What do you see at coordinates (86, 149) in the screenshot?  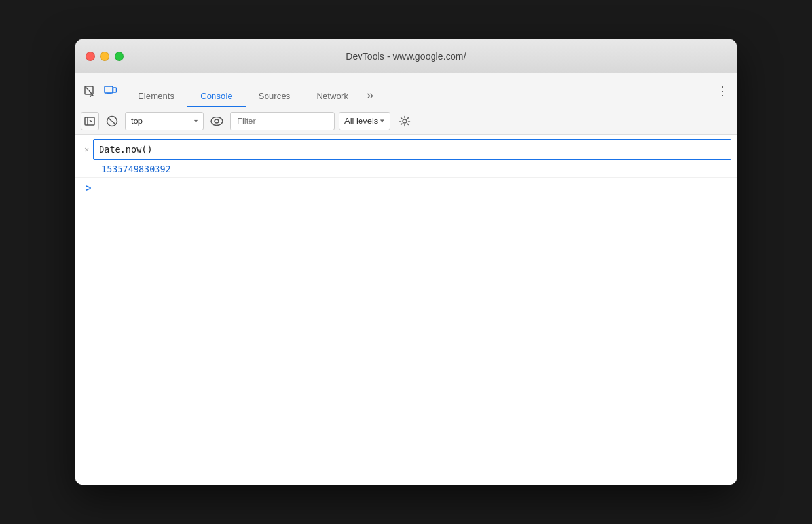 I see `clear-input-button: ✕` at bounding box center [86, 149].